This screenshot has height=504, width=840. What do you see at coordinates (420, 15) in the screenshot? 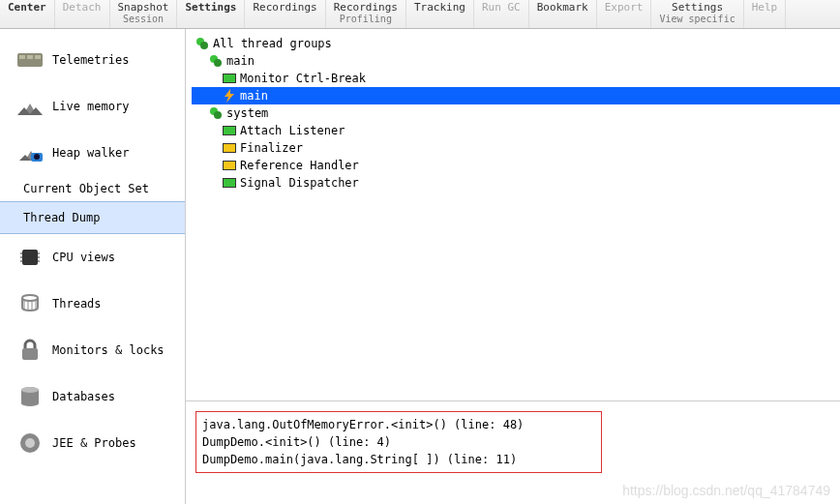
I see `top-toolbar: Center Detach SnapshotSession Settings R…` at bounding box center [420, 15].